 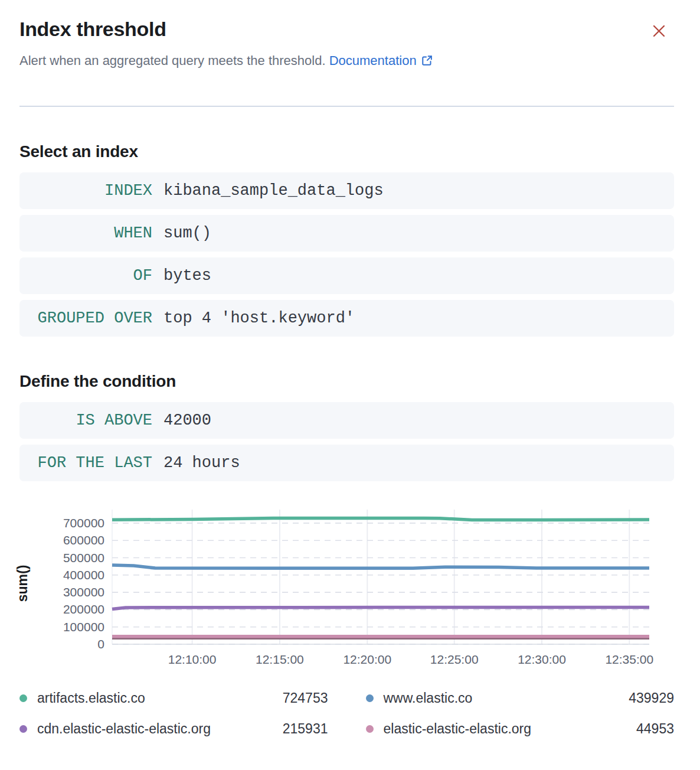 What do you see at coordinates (174, 698) in the screenshot?
I see `legend-item: artifacts.elastic.co 724753` at bounding box center [174, 698].